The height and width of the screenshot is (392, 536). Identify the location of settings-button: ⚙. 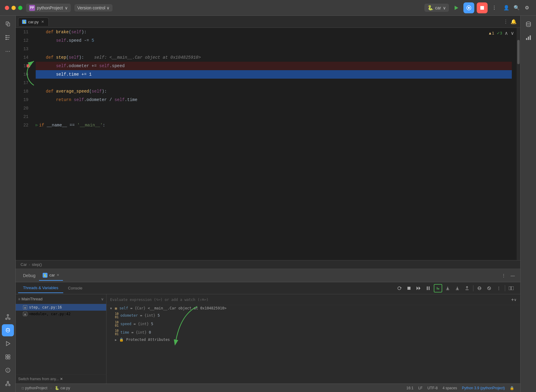
(527, 8).